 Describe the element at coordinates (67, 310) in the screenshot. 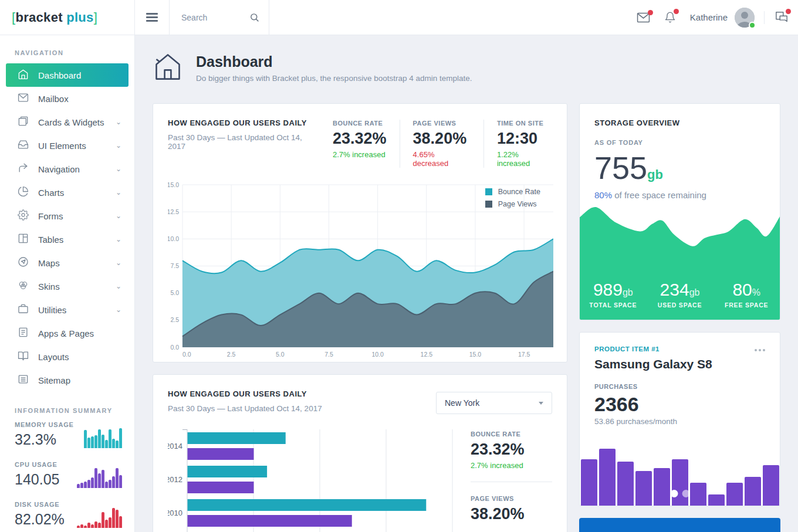

I see `sidebar-item-utilities: Utilities ⌄` at that location.